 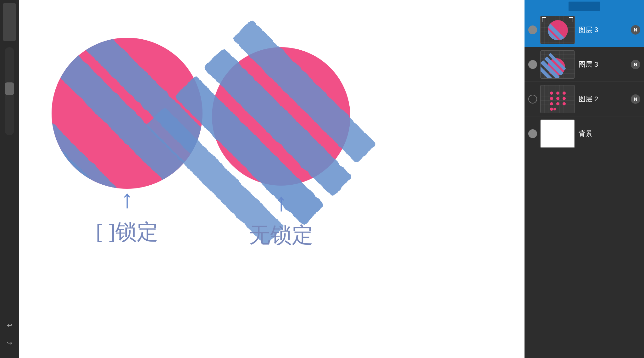 What do you see at coordinates (584, 99) in the screenshot?
I see `layer-item: 图层 2 N` at bounding box center [584, 99].